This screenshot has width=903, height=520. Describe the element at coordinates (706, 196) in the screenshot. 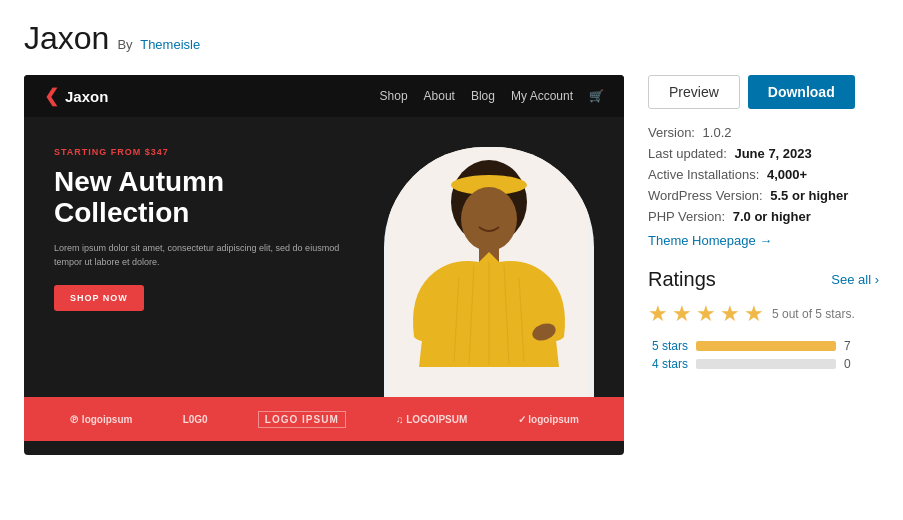

I see `wp-label: WordPress Version:` at that location.